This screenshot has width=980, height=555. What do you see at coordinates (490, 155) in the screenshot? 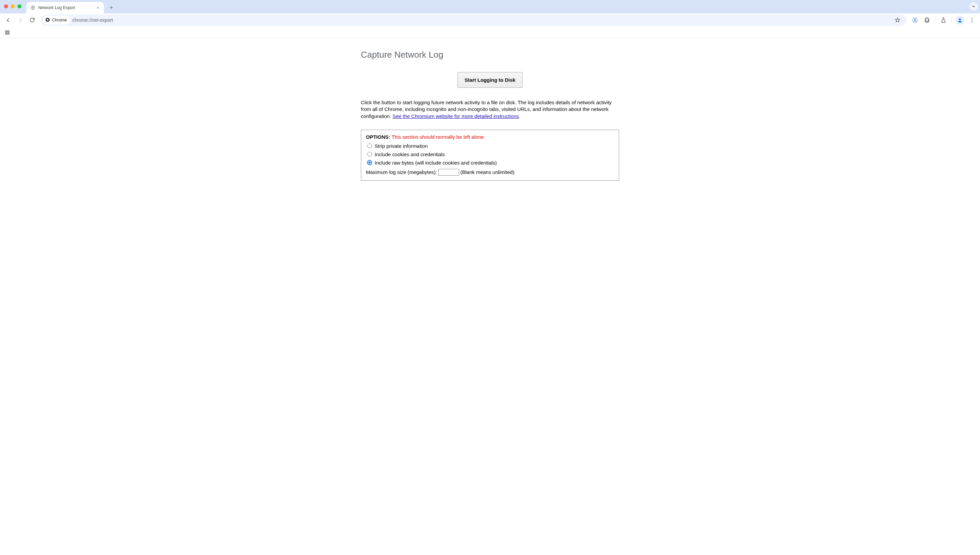
I see `options-box: OPTIONS: This section should normally be…` at bounding box center [490, 155].